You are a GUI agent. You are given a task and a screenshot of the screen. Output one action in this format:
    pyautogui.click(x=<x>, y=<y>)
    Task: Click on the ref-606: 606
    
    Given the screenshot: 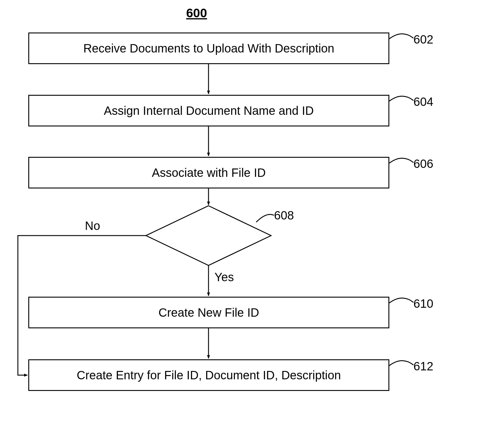 What is the action you would take?
    pyautogui.click(x=424, y=164)
    